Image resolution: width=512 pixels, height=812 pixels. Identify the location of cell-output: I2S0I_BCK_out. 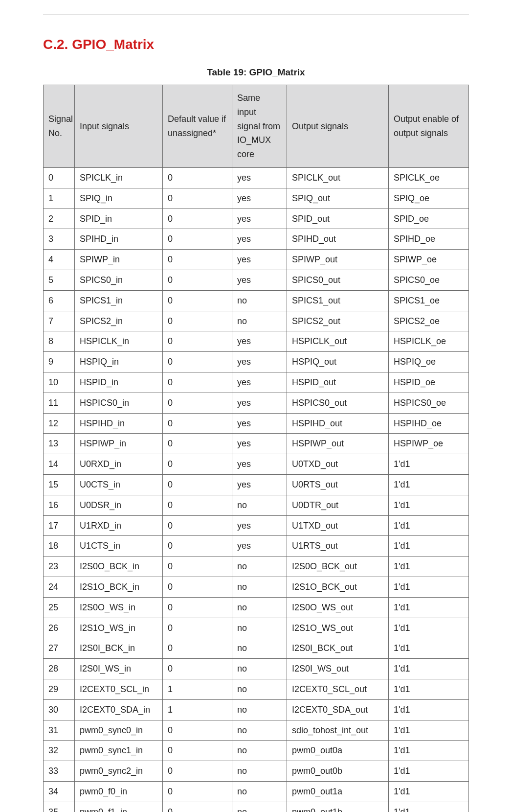
(338, 649).